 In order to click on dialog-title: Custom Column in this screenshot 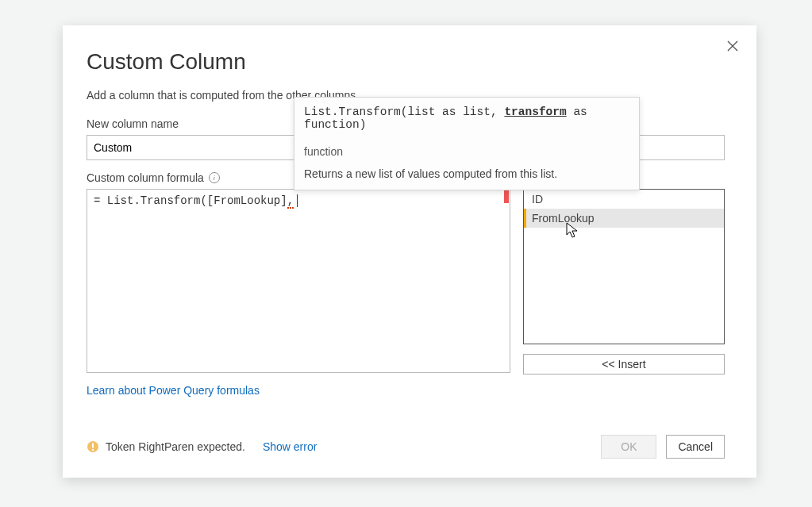, I will do `click(406, 62)`.